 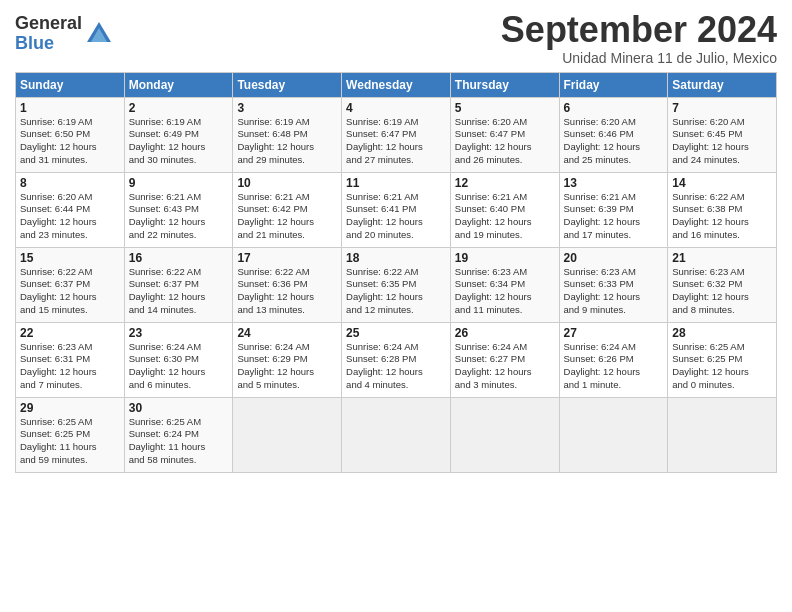 What do you see at coordinates (396, 84) in the screenshot?
I see `col-wednesday: Wednesday` at bounding box center [396, 84].